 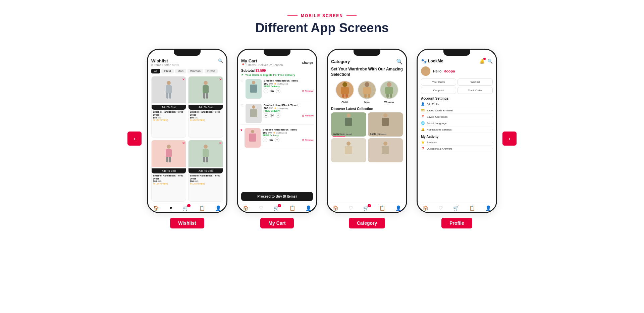 What do you see at coordinates (187, 223) in the screenshot?
I see `wishlist-label-btn: Wishlist` at bounding box center [187, 223].